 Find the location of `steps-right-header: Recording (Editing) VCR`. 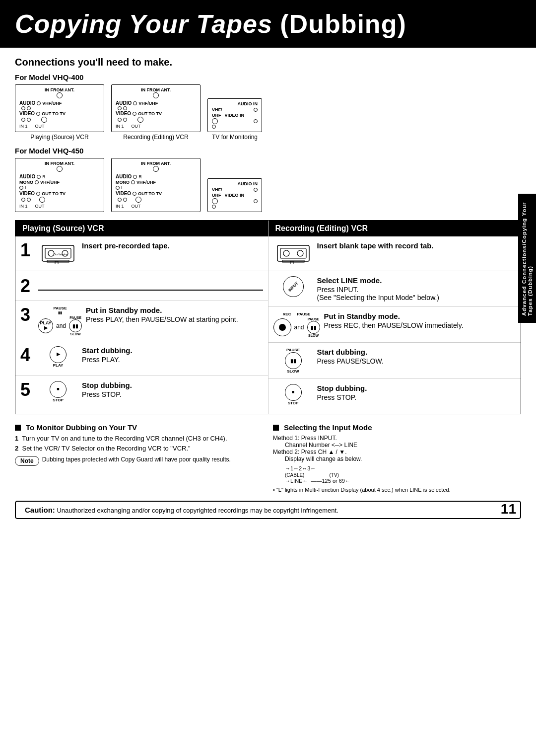

steps-right-header: Recording (Editing) VCR is located at coordinates (395, 228).